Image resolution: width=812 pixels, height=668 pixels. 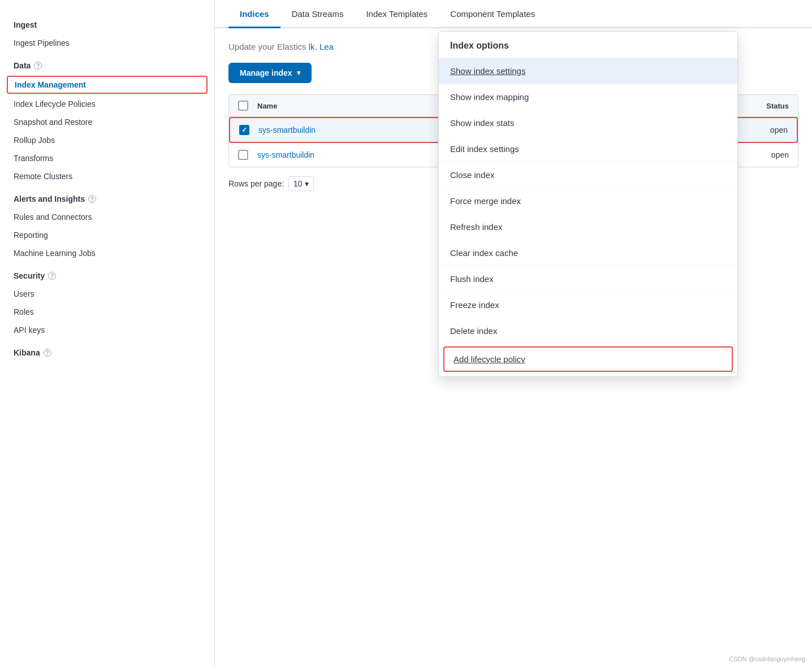 I want to click on kibana-help-icon: ?, so click(x=47, y=353).